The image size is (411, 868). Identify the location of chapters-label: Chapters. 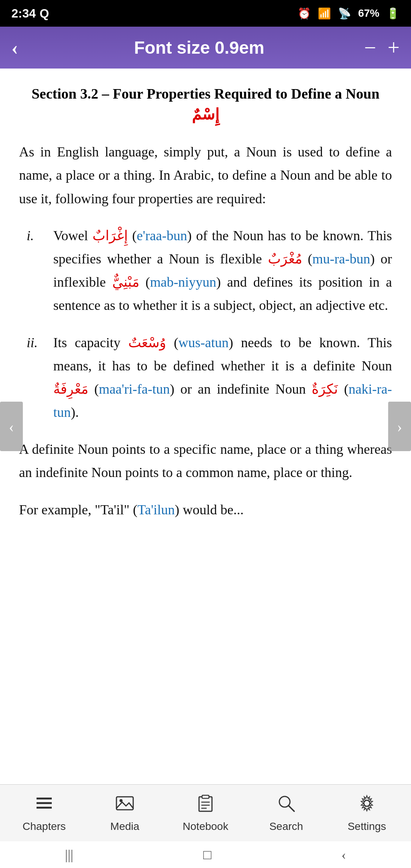
(44, 827).